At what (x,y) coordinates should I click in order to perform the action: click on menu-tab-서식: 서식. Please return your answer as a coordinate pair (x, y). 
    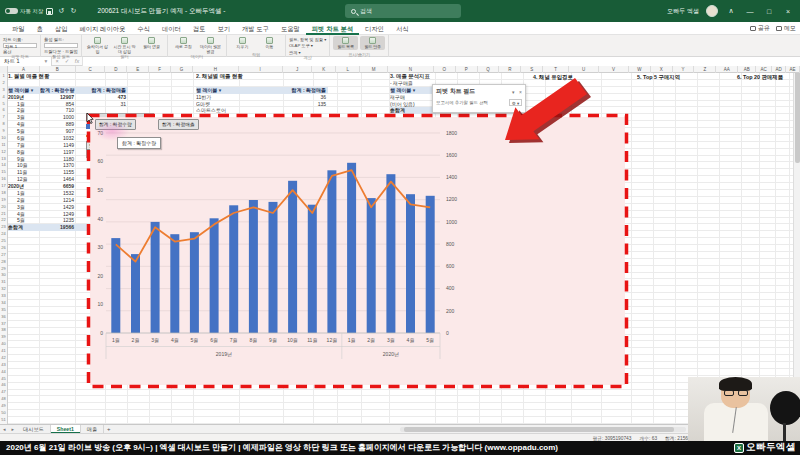
    Looking at the image, I should click on (402, 28).